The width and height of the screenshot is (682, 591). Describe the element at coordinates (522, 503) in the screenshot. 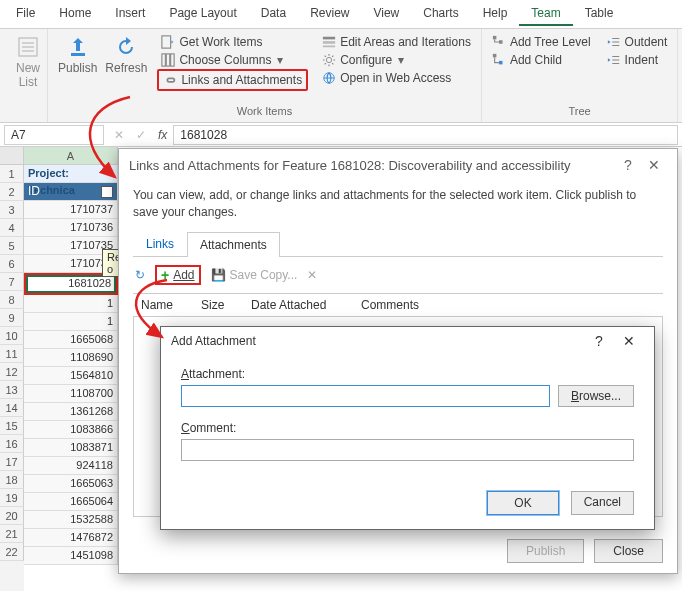

I see `ok-button: OK` at that location.